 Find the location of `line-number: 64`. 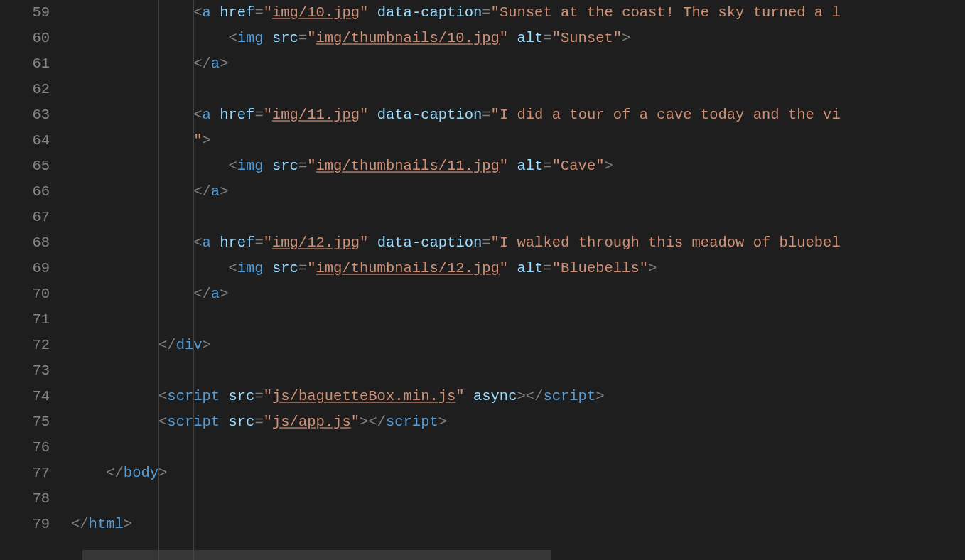

line-number: 64 is located at coordinates (25, 141).